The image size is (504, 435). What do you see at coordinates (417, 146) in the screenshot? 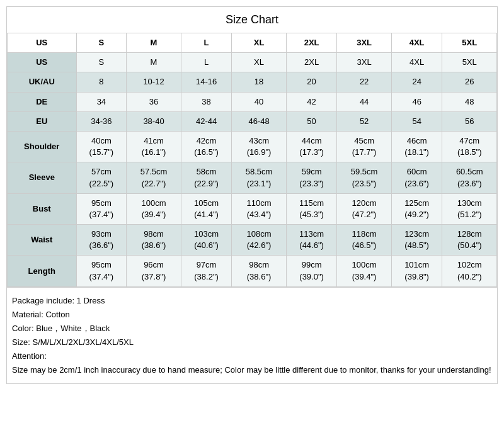
I see `table-cell: 46cm (18.1")` at bounding box center [417, 146].